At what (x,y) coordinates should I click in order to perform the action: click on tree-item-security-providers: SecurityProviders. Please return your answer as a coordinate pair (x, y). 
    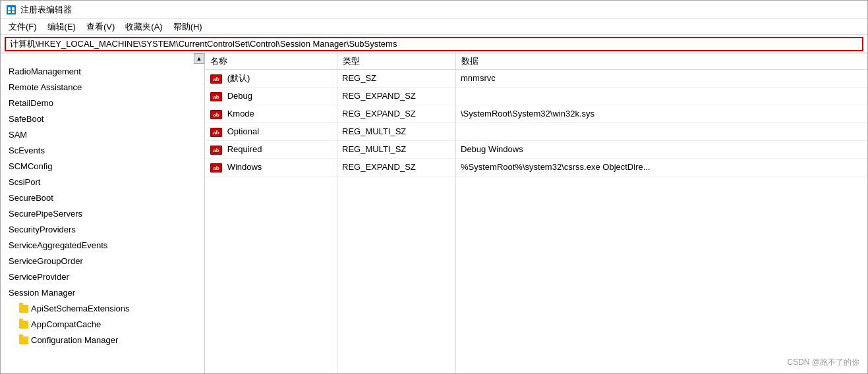
    Looking at the image, I should click on (98, 230).